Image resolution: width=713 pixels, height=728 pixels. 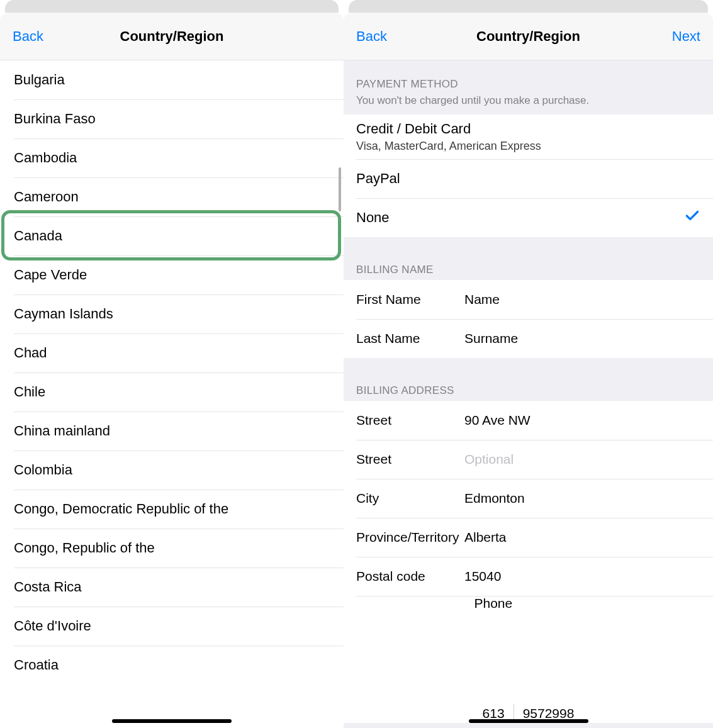 I want to click on province-label: Province/Territory, so click(x=410, y=537).